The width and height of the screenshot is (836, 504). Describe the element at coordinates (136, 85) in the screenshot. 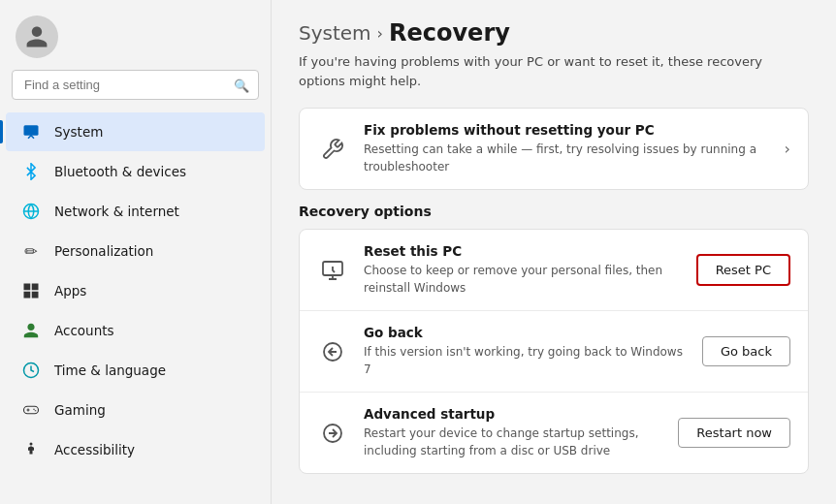

I see `search-box: 🔍` at that location.